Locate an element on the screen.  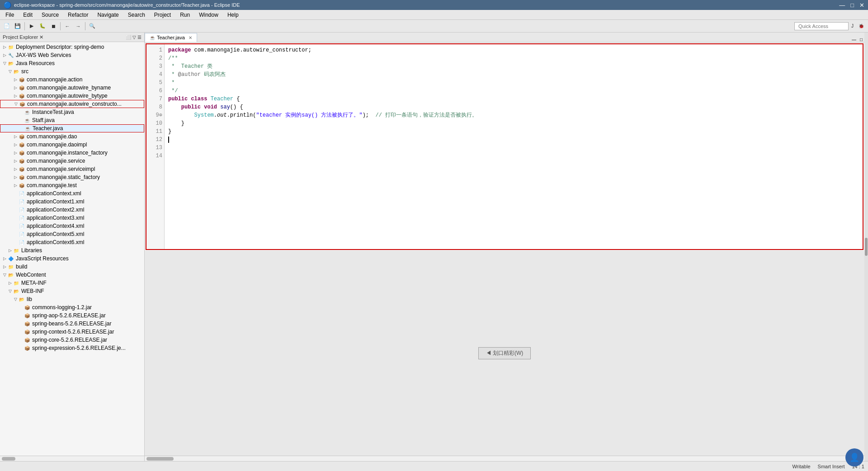
tree-item-web-inf: ▽ 📂 WEB-INF is located at coordinates (72, 291).